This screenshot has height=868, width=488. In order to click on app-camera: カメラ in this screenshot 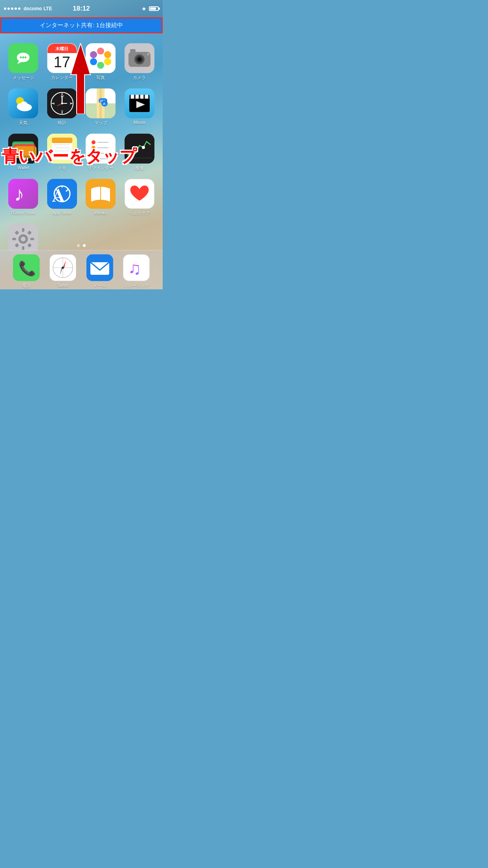, I will do `click(140, 62)`.